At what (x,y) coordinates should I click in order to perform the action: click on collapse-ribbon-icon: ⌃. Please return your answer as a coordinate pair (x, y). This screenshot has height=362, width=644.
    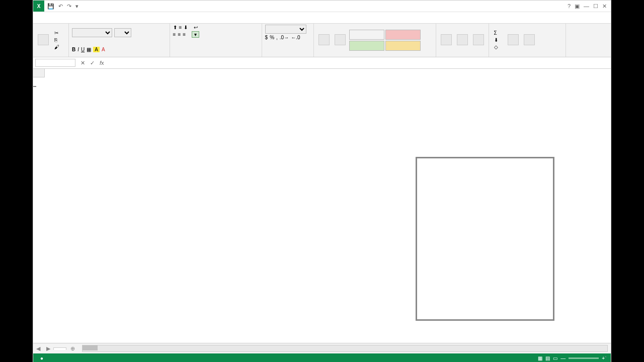
    Looking at the image, I should click on (606, 358).